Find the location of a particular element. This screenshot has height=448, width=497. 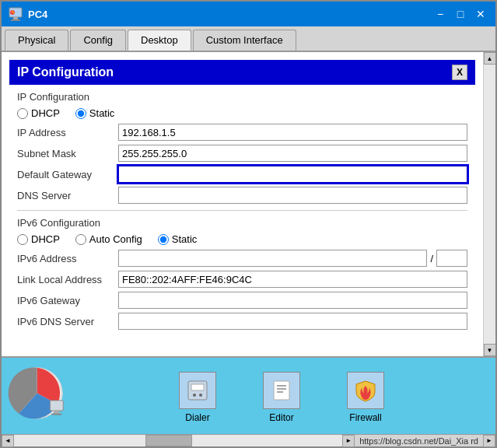

dialer-svg is located at coordinates (198, 390).